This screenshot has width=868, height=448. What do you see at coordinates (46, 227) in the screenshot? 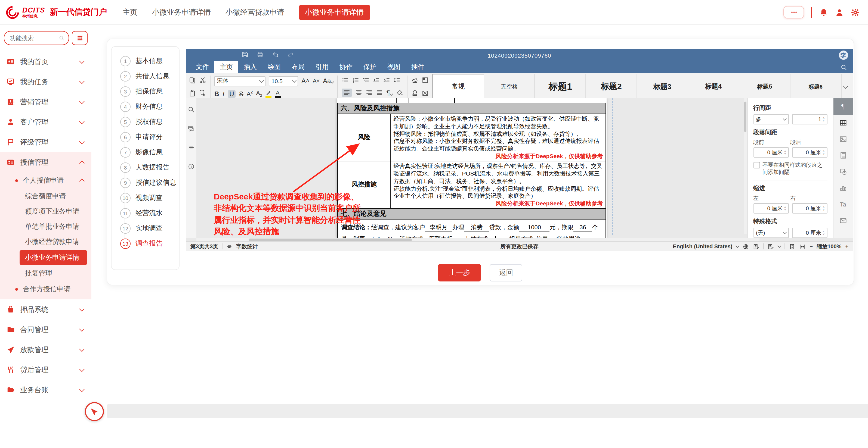
I see `sidebar-subitem: 单笔单批业务申请` at bounding box center [46, 227].